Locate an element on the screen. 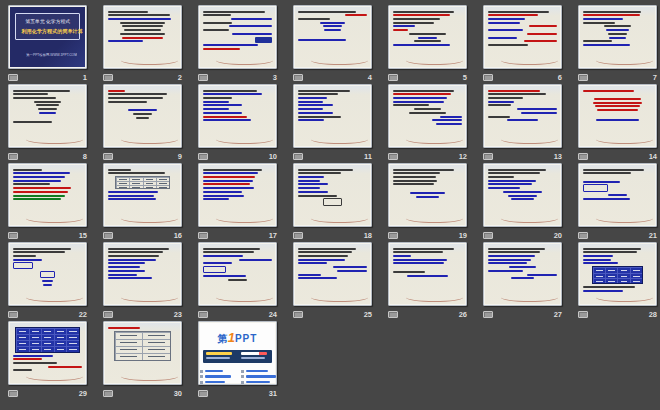 Image resolution: width=660 pixels, height=410 pixels. slide-number: 14 is located at coordinates (653, 156).